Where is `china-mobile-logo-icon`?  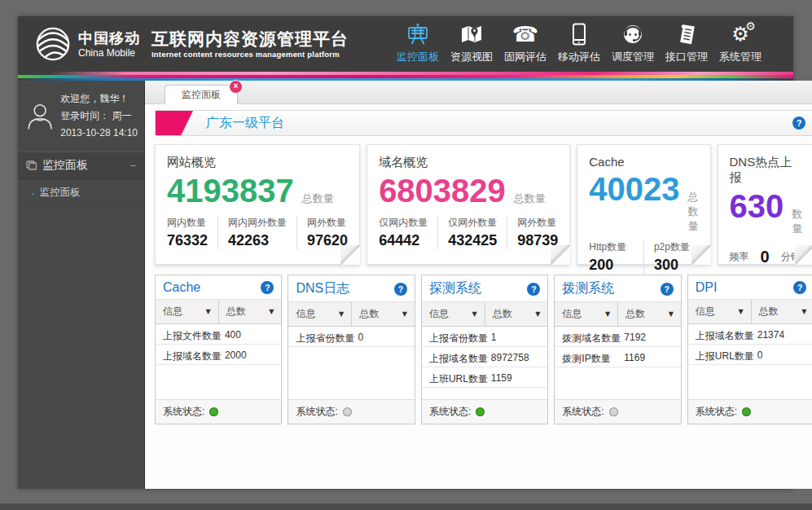
china-mobile-logo-icon is located at coordinates (53, 44).